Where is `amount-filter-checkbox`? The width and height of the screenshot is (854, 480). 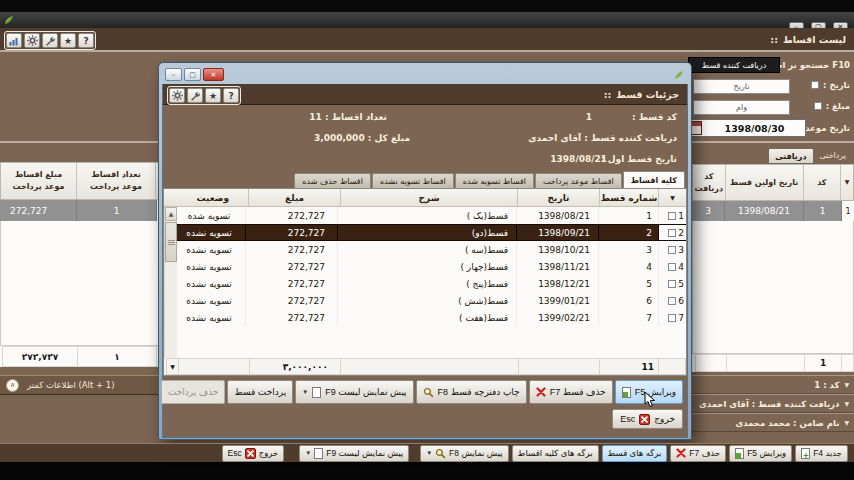 amount-filter-checkbox is located at coordinates (818, 106).